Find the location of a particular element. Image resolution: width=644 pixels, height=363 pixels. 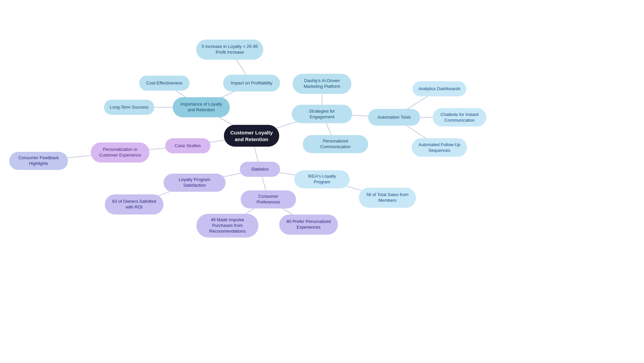

node-case-studies: Case Studies is located at coordinates (188, 146).